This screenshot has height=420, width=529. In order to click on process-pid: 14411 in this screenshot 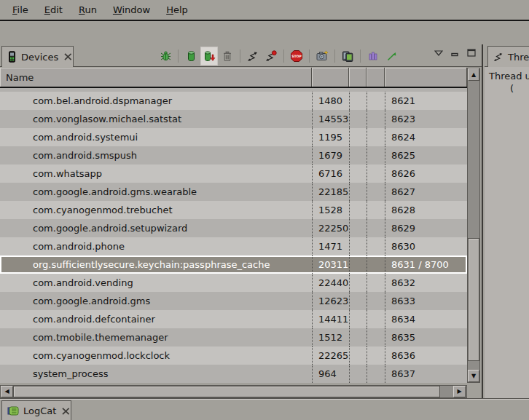, I will do `click(331, 319)`.